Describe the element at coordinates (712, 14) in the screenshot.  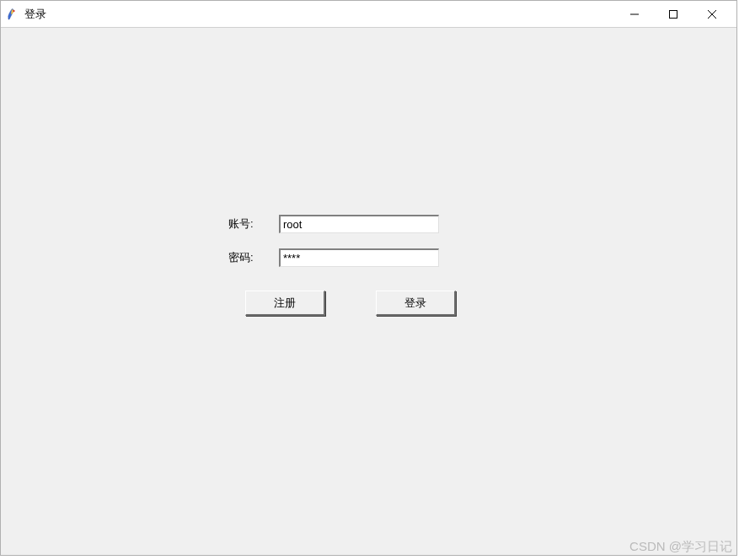
I see `close-button` at that location.